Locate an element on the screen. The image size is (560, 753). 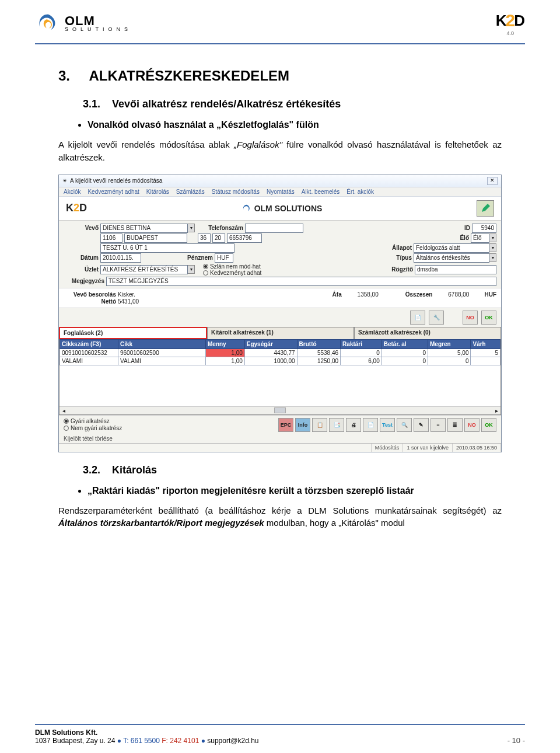
phone-area-input: 20 is located at coordinates (219, 238).